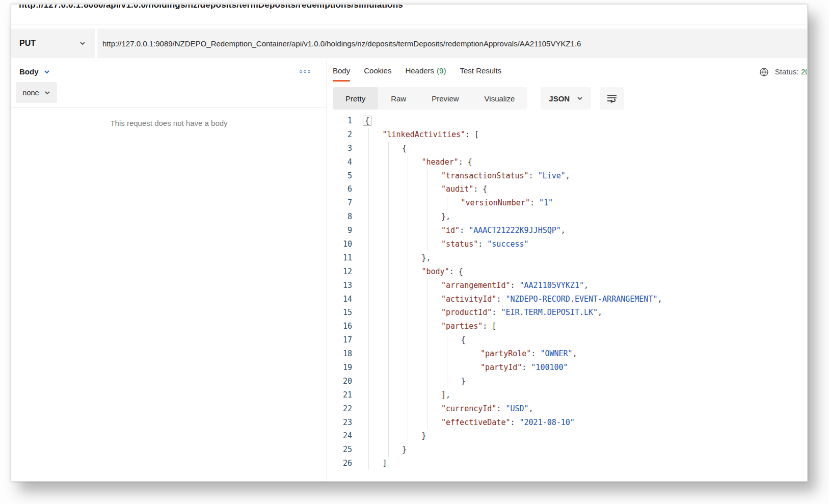 The image size is (829, 504). What do you see at coordinates (570, 98) in the screenshot?
I see `response-toolbar: PrettyRawPreviewVisualize JSON` at bounding box center [570, 98].